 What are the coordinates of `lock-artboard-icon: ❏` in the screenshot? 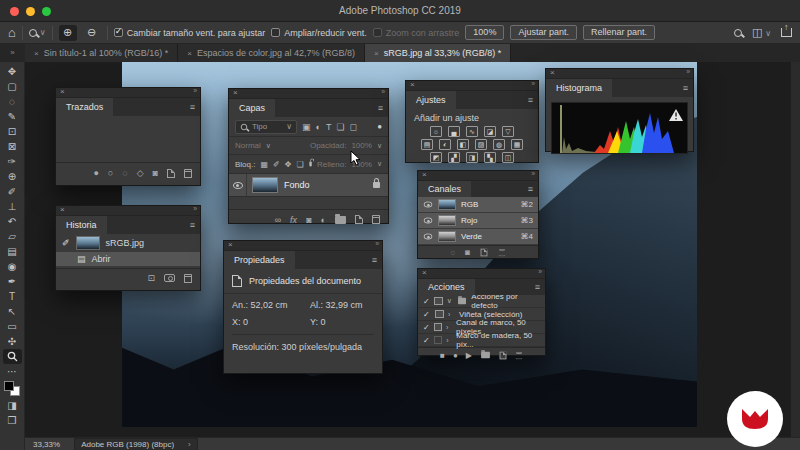 It's located at (300, 164).